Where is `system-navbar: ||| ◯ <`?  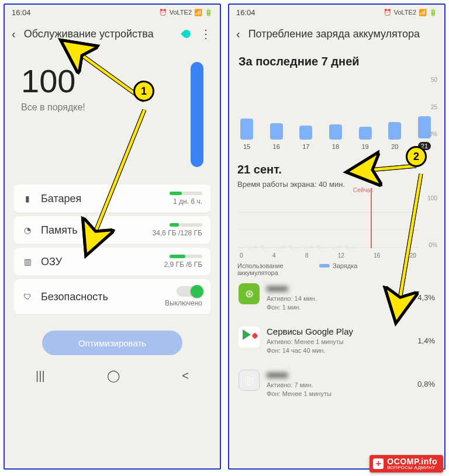 system-navbar: ||| ◯ < is located at coordinates (112, 376).